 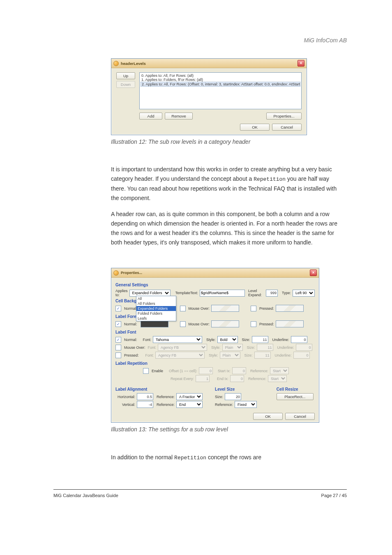 What do you see at coordinates (147, 340) in the screenshot?
I see `font-label: Font:` at bounding box center [147, 340].